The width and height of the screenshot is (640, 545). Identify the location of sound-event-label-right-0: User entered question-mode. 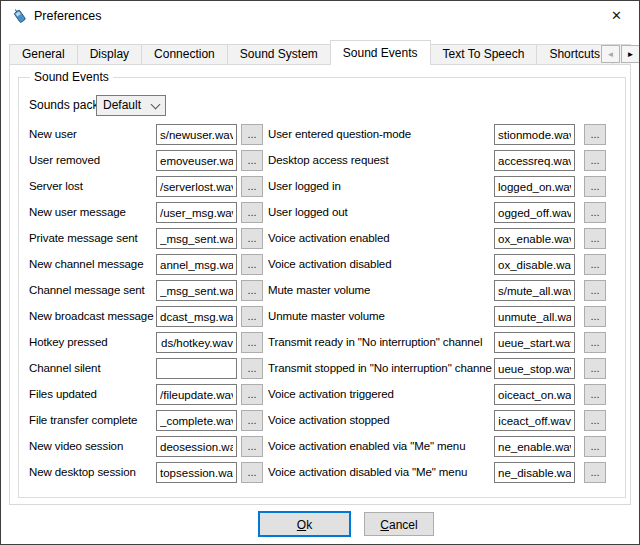
(380, 134).